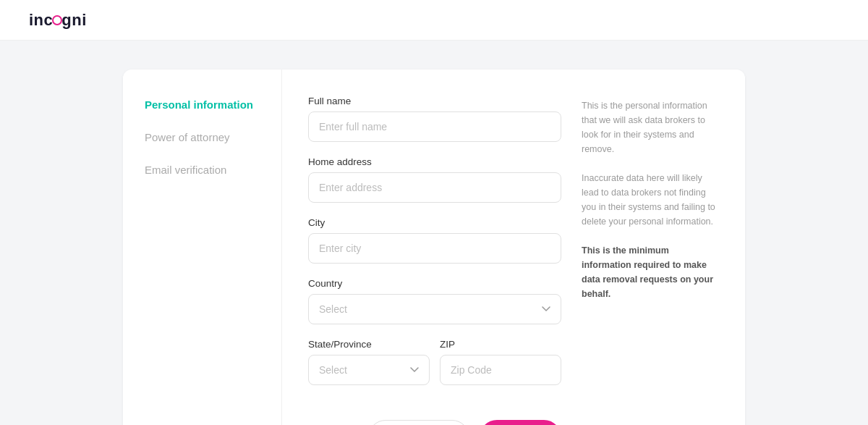 This screenshot has width=868, height=425. Describe the element at coordinates (650, 127) in the screenshot. I see `info-paragraph-1: This is the personal information that we…` at that location.